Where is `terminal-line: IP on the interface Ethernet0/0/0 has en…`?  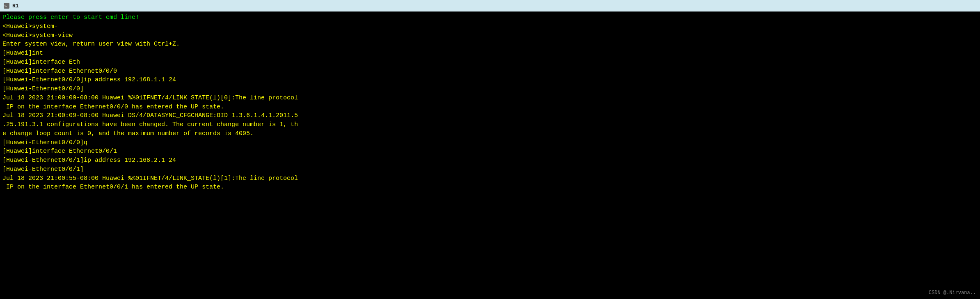 terminal-line: IP on the interface Ethernet0/0/0 has en… is located at coordinates (490, 107).